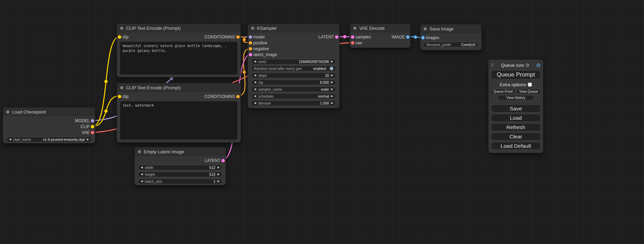  I want to click on widget-steps: ◀ steps 20 ▶, so click(294, 75).